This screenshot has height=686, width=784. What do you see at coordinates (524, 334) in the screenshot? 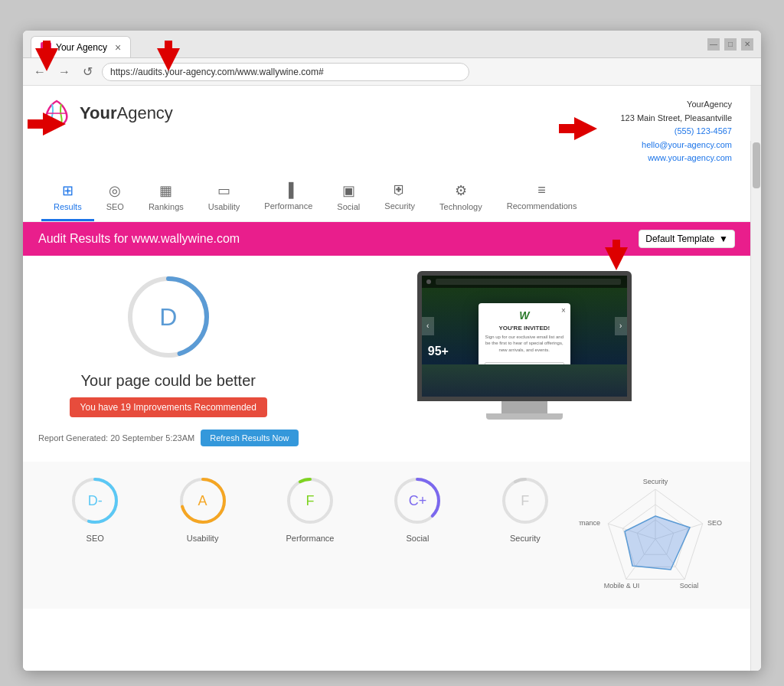
I see `email-popup: × W YOU'RE INVITED! Sign up for our excl…` at bounding box center [524, 334].